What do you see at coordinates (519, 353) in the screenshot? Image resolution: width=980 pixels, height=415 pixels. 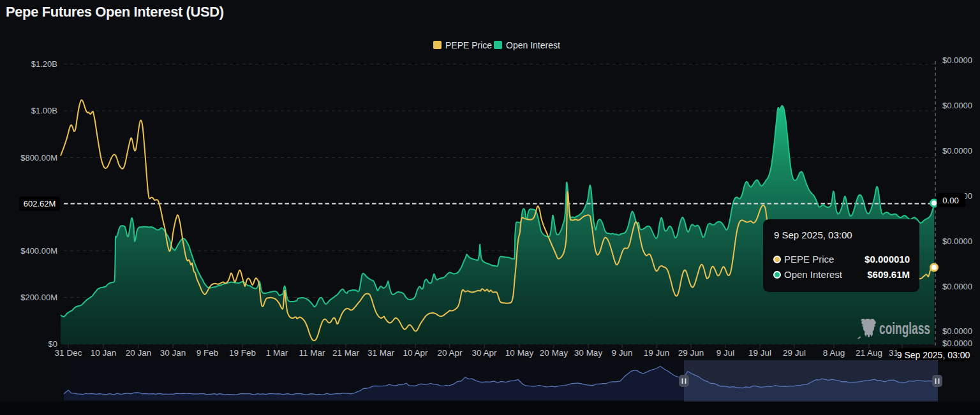 I see `svg-text: 10 May` at bounding box center [519, 353].